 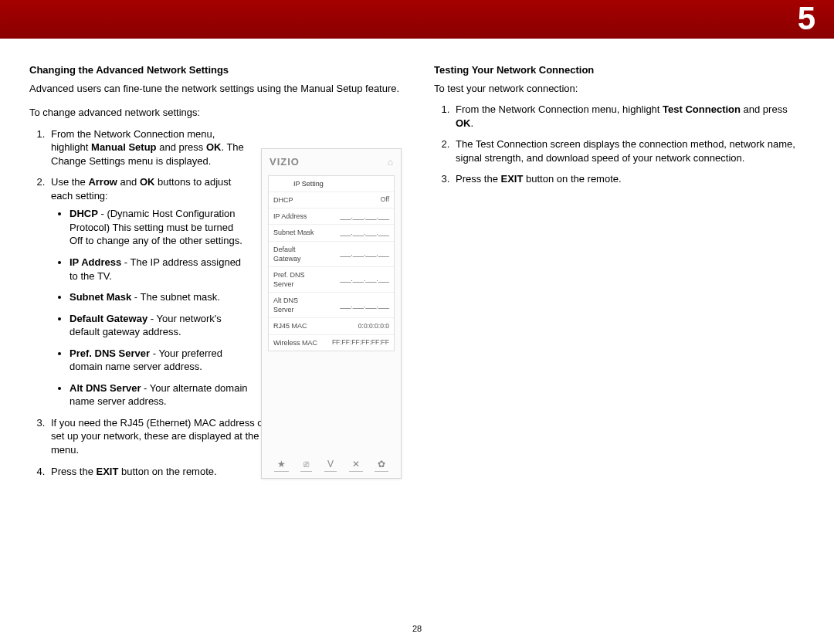 I want to click on row-label: Pref. DNS Server, so click(x=297, y=280).